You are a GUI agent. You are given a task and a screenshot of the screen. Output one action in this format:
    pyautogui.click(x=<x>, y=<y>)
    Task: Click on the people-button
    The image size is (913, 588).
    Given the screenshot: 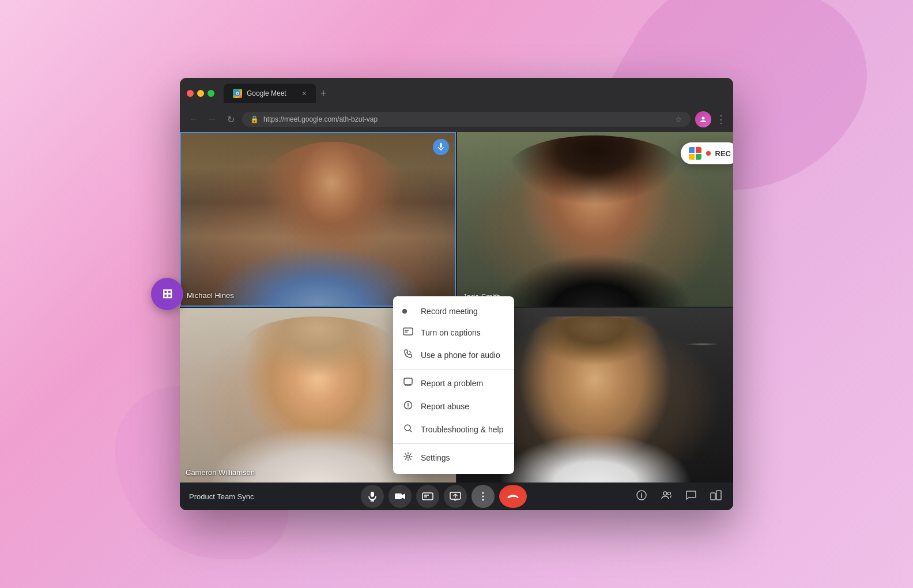 What is the action you would take?
    pyautogui.click(x=666, y=496)
    